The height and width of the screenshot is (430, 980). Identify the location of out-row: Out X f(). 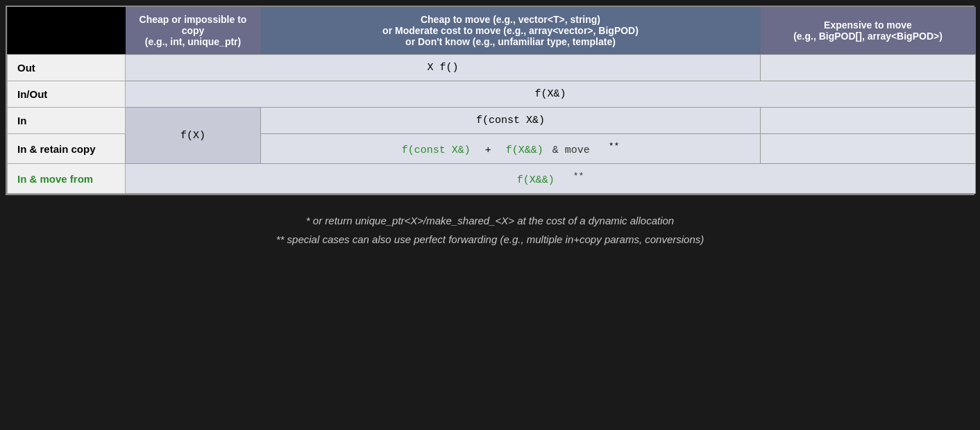
(491, 68).